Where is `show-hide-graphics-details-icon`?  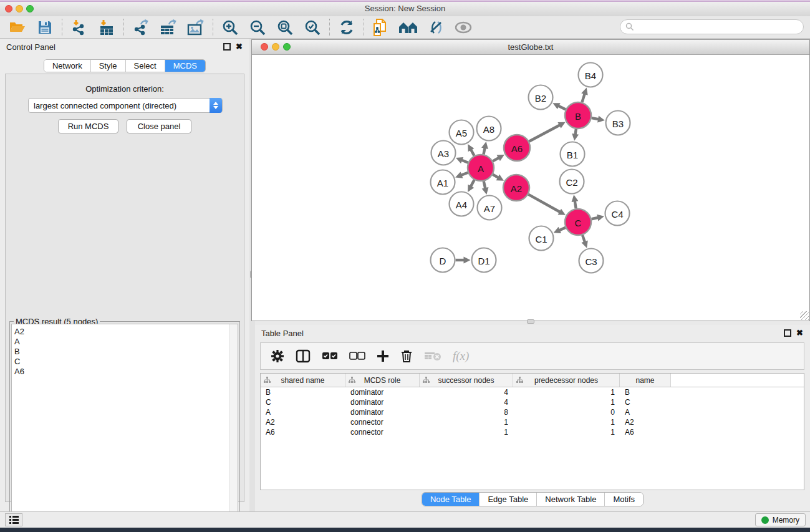
show-hide-graphics-details-icon is located at coordinates (436, 27).